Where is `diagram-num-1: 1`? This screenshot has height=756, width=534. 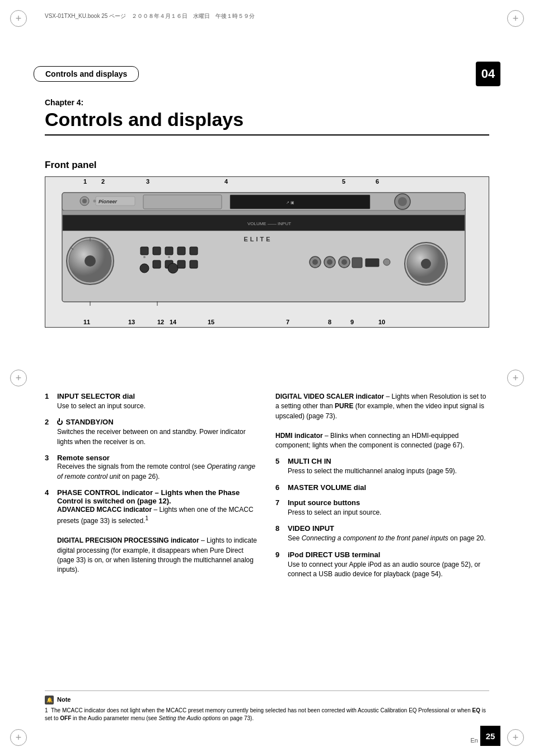 diagram-num-1: 1 is located at coordinates (85, 181).